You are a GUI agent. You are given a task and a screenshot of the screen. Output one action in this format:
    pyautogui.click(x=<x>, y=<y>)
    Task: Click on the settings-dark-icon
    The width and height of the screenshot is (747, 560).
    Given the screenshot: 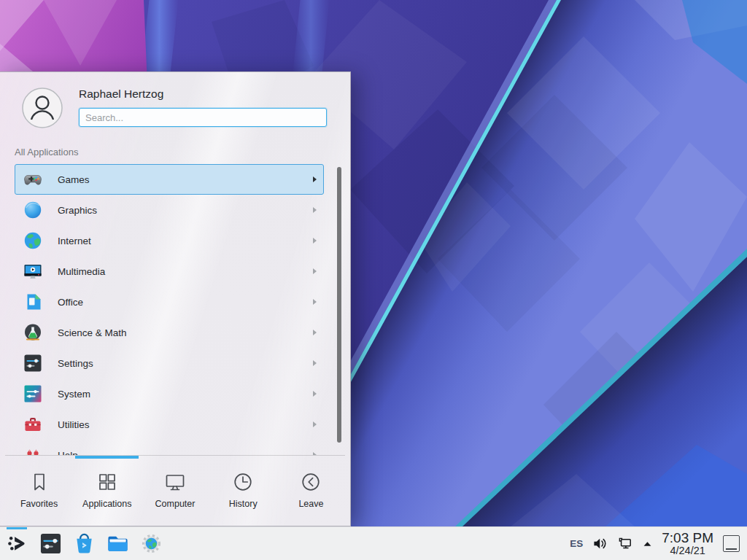 What is the action you would take?
    pyautogui.click(x=51, y=544)
    